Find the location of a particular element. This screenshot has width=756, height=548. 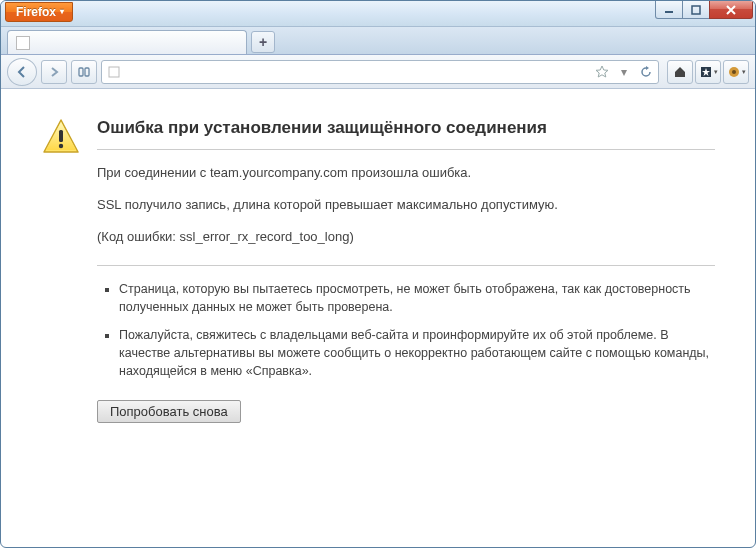

new-tab-button: + is located at coordinates (263, 42).